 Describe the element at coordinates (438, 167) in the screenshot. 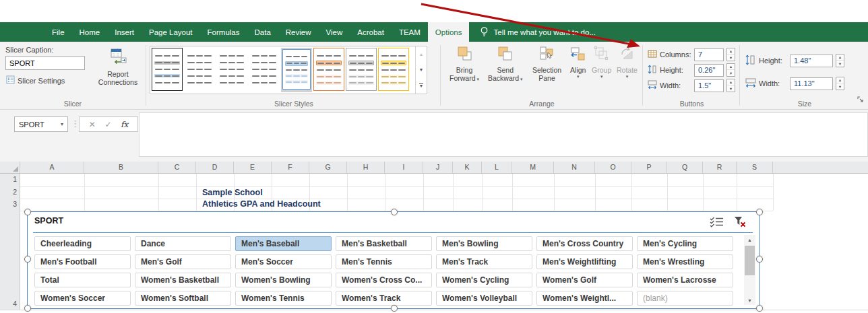

I see `column-header-J: J` at that location.